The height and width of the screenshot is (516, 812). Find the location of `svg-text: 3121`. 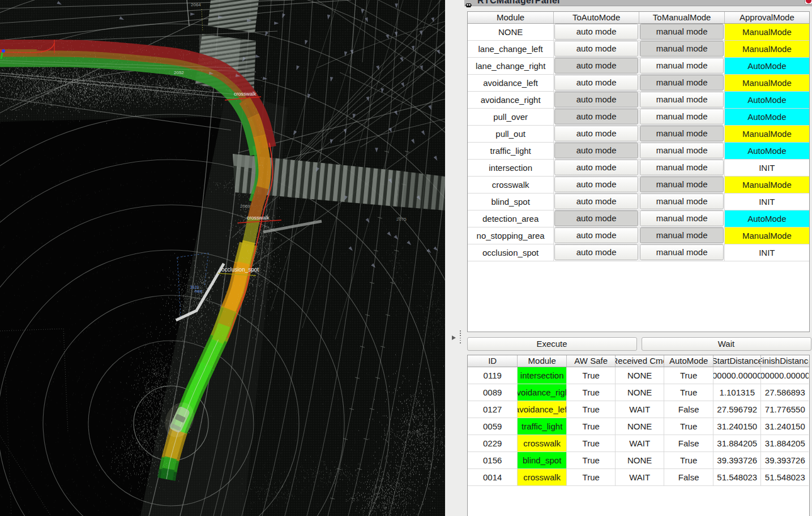

svg-text: 3121 is located at coordinates (195, 287).